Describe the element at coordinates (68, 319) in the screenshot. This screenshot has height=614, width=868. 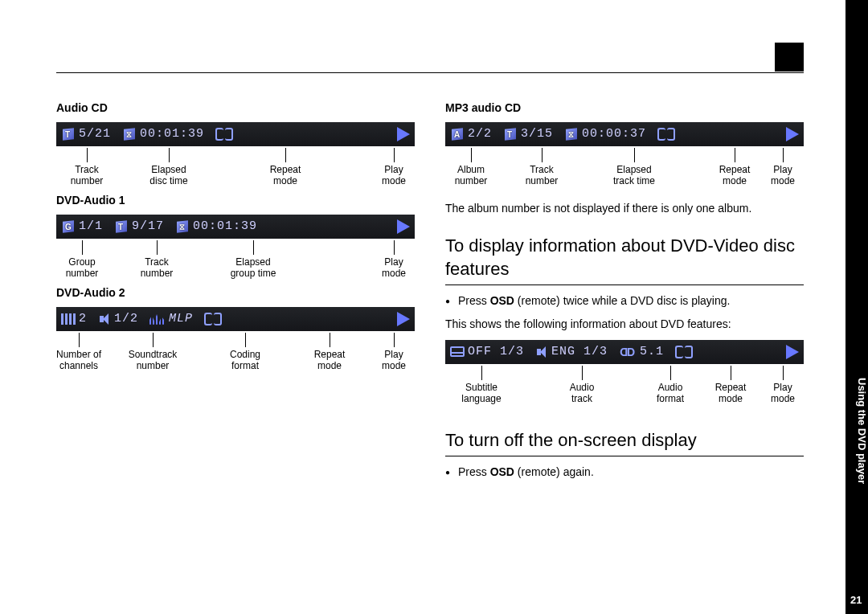
I see `channels-icon` at that location.